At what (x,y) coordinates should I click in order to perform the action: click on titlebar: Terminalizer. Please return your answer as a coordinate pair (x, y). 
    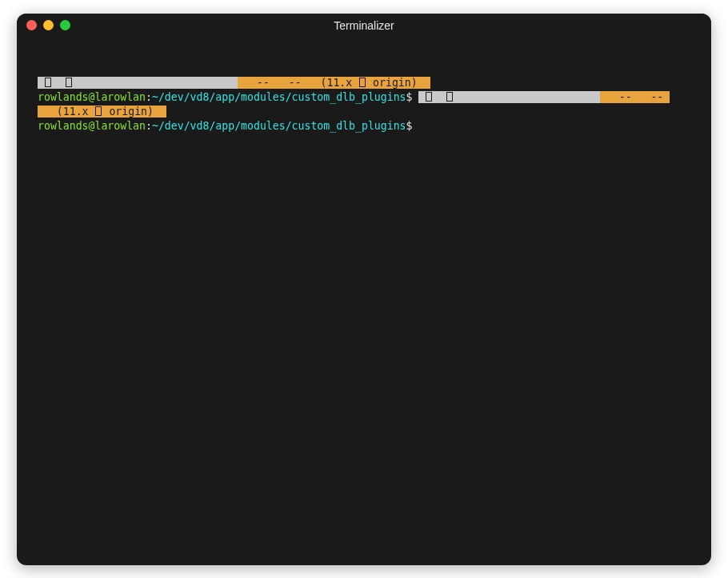
    Looking at the image, I should click on (364, 26).